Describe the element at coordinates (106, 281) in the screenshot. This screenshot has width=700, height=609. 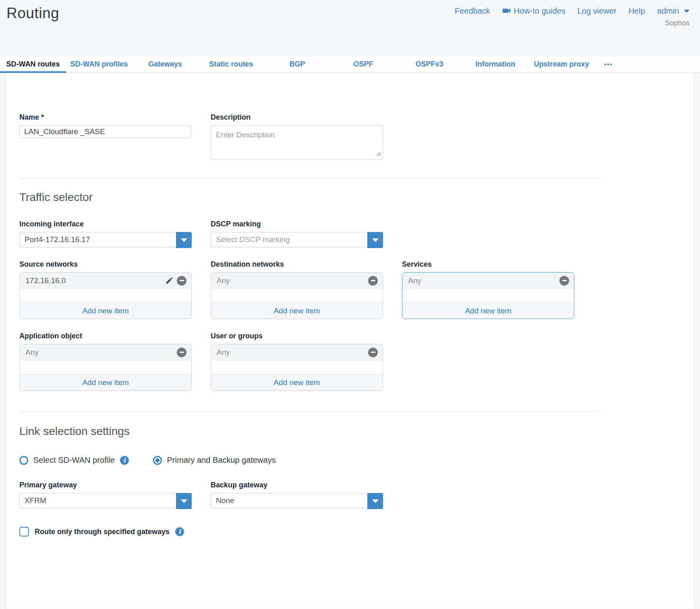
I see `list-item: 172.16.16.0` at that location.